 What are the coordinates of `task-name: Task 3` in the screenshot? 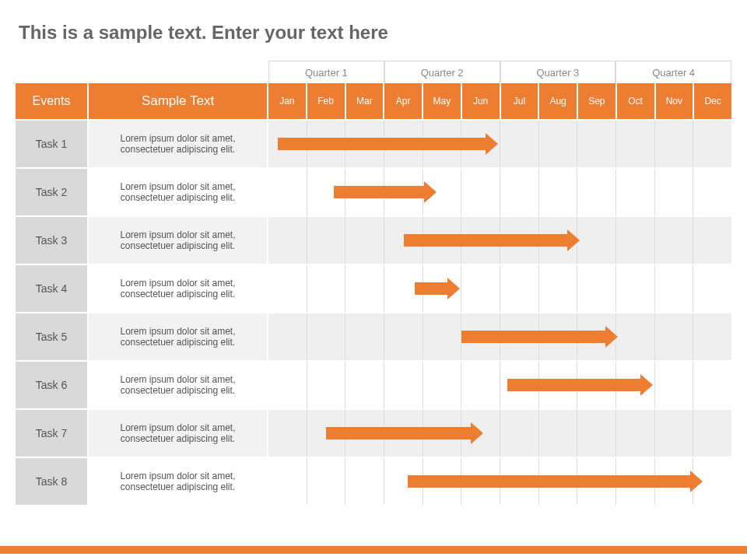 It's located at (52, 240).